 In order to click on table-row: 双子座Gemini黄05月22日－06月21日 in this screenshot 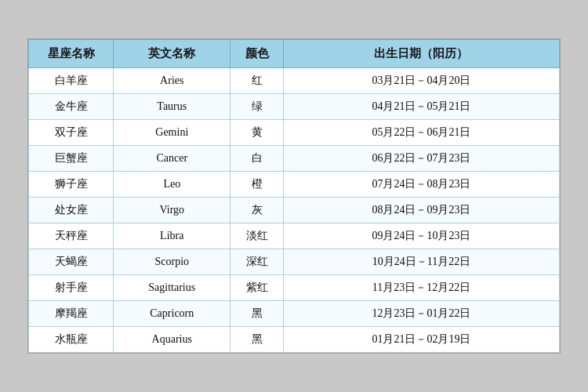, I will do `click(295, 133)`.